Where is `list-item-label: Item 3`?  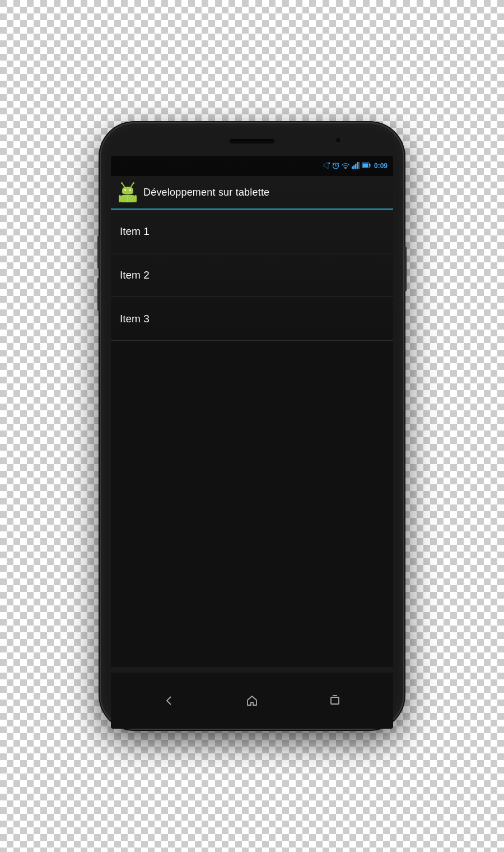 list-item-label: Item 3 is located at coordinates (134, 319).